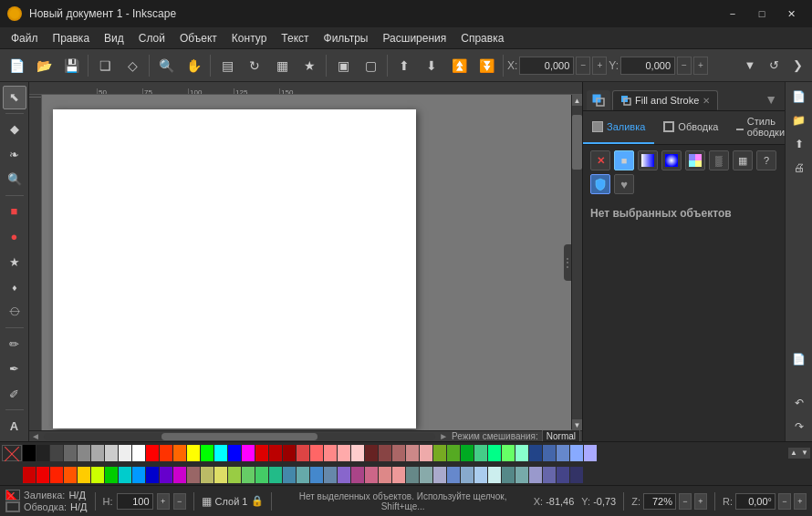  What do you see at coordinates (16, 66) in the screenshot?
I see `new-button: 📄` at bounding box center [16, 66].